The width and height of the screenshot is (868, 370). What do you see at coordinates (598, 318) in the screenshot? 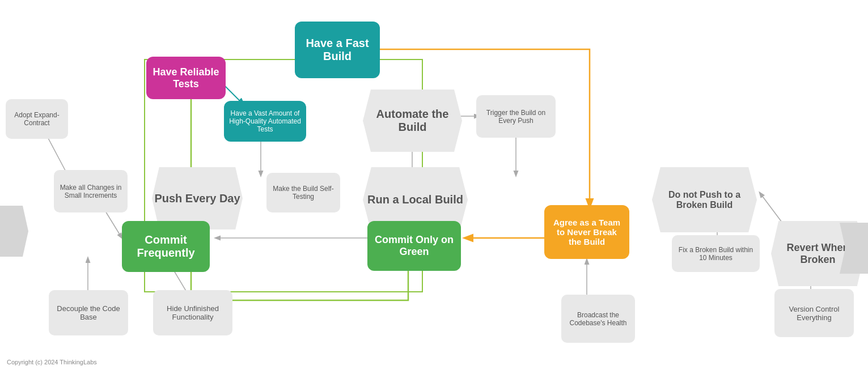
I see `broadcast-codebase-node: Broadcast the Codebase's Health` at bounding box center [598, 318].